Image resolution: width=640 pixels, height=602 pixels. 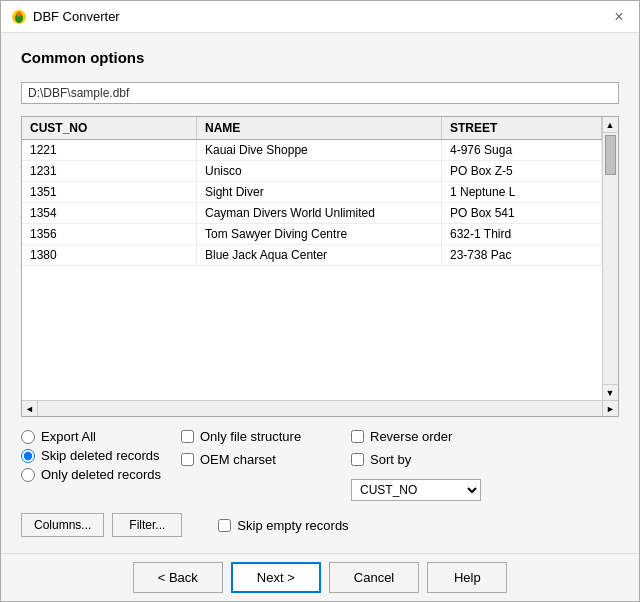 I want to click on table-row: 1380 Blue Jack Aqua Center 23-738 Pac, so click(x=312, y=256).